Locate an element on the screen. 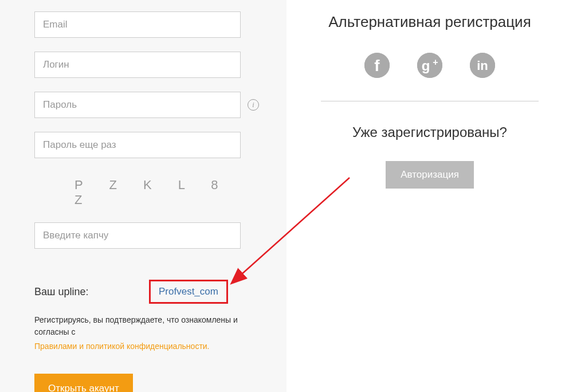  svg-text: g is located at coordinates (426, 65).